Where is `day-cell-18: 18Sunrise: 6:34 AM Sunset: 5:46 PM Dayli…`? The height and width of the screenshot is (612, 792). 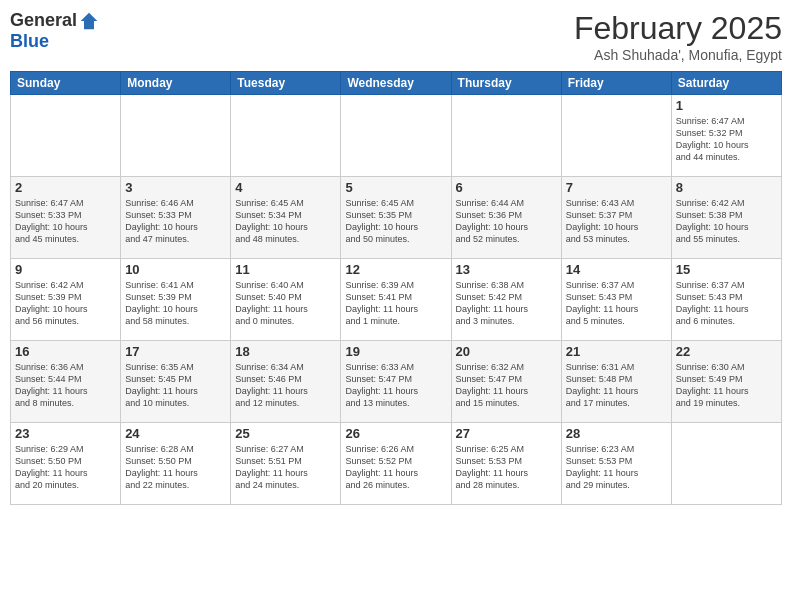
day-cell-18: 18Sunrise: 6:34 AM Sunset: 5:46 PM Dayli… is located at coordinates (286, 382).